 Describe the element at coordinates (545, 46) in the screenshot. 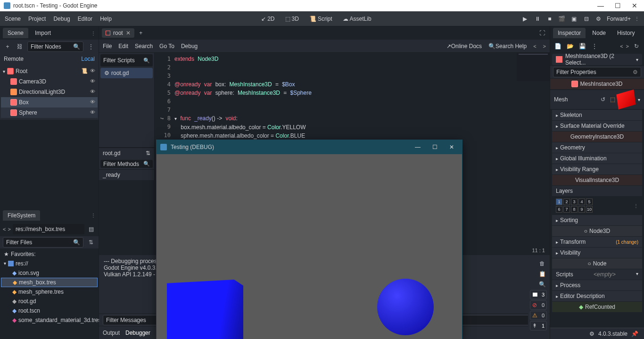

I see `script-nav-fwd: >` at that location.